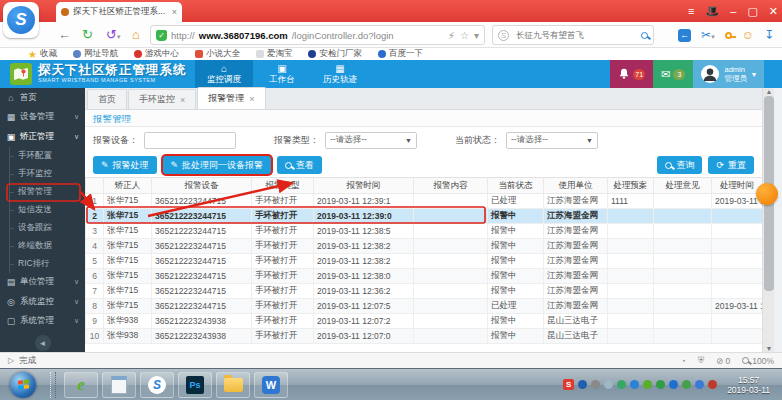 The width and height of the screenshot is (782, 400). What do you see at coordinates (769, 348) in the screenshot?
I see `scroll-down-icon: ▼` at bounding box center [769, 348].